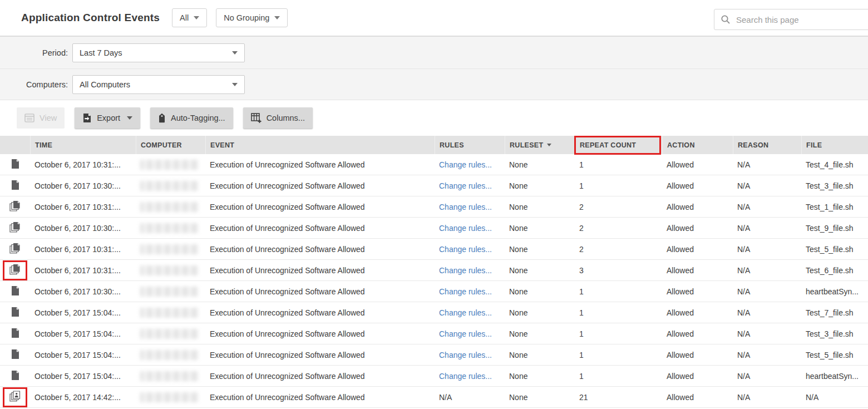 The image size is (868, 409). Describe the element at coordinates (619, 334) in the screenshot. I see `repeat-count-cell: 1` at that location.